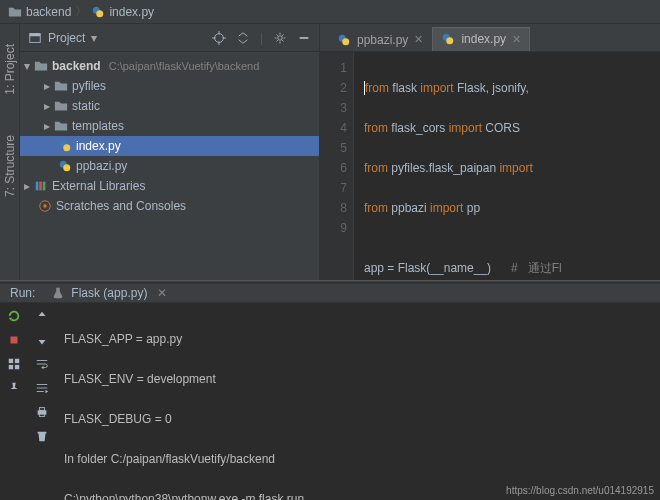 The image size is (660, 500). I want to click on hide-icon, so click(304, 38).